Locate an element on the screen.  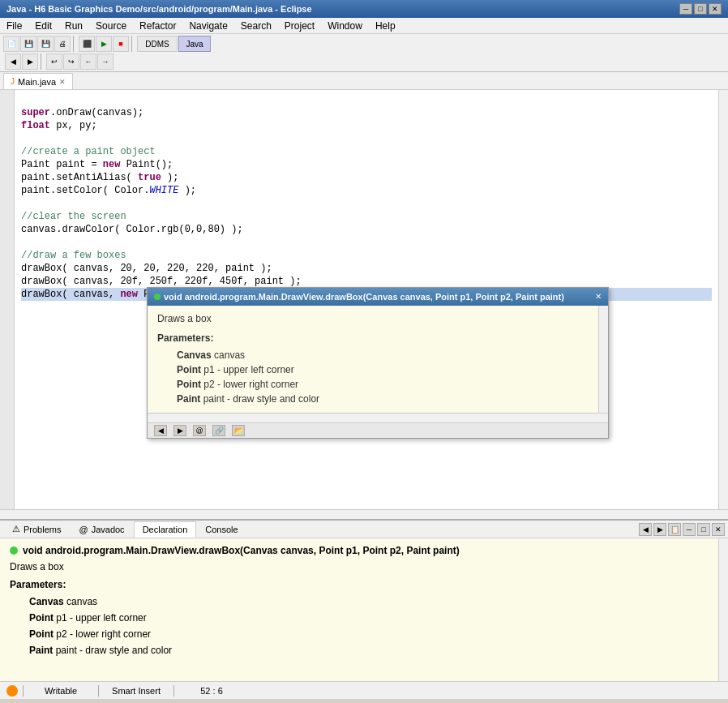
popup-open-btn: 📂 is located at coordinates (238, 431).